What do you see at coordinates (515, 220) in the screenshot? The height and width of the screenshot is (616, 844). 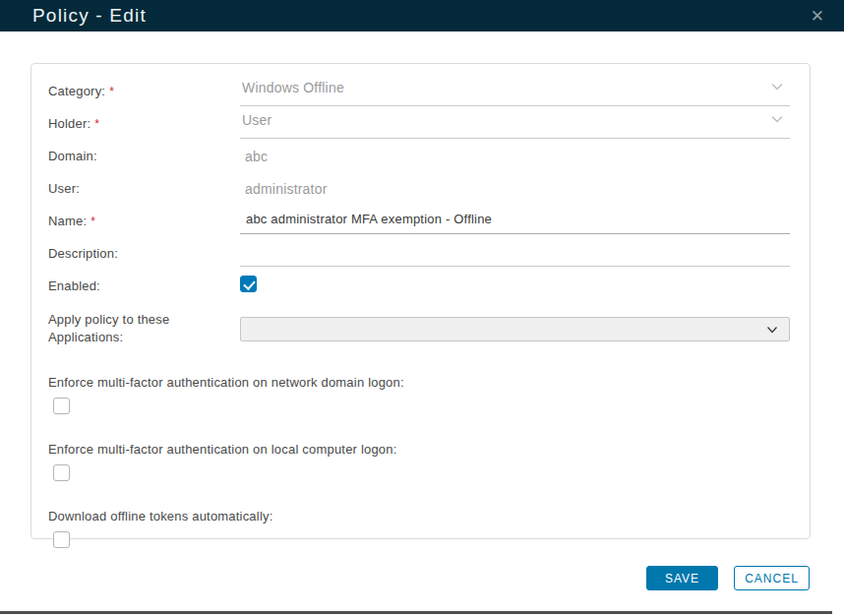 I see `name-input` at bounding box center [515, 220].